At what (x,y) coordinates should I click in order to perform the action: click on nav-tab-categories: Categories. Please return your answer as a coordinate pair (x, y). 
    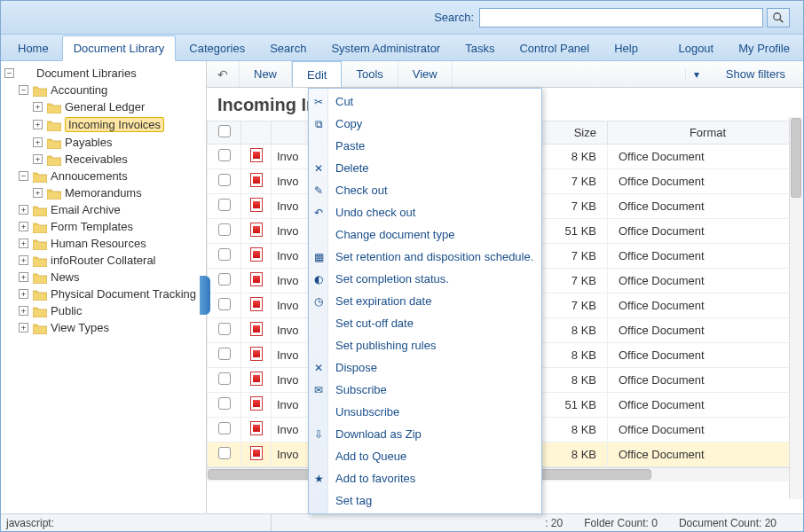
    Looking at the image, I should click on (217, 48).